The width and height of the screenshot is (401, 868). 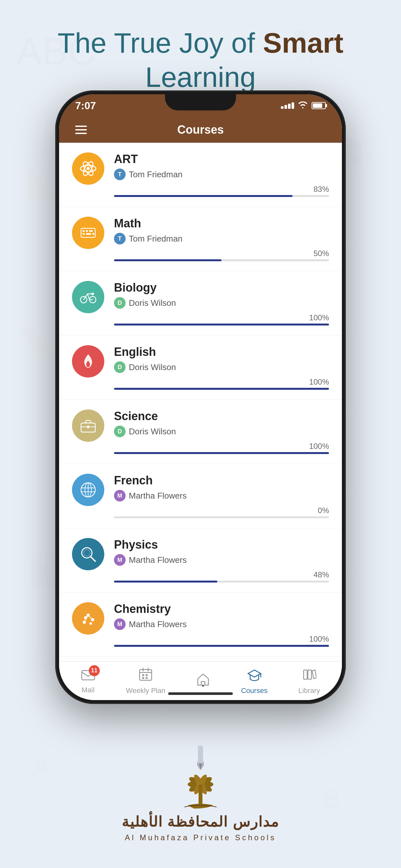 What do you see at coordinates (88, 676) in the screenshot?
I see `mail-icon: 11` at bounding box center [88, 676].